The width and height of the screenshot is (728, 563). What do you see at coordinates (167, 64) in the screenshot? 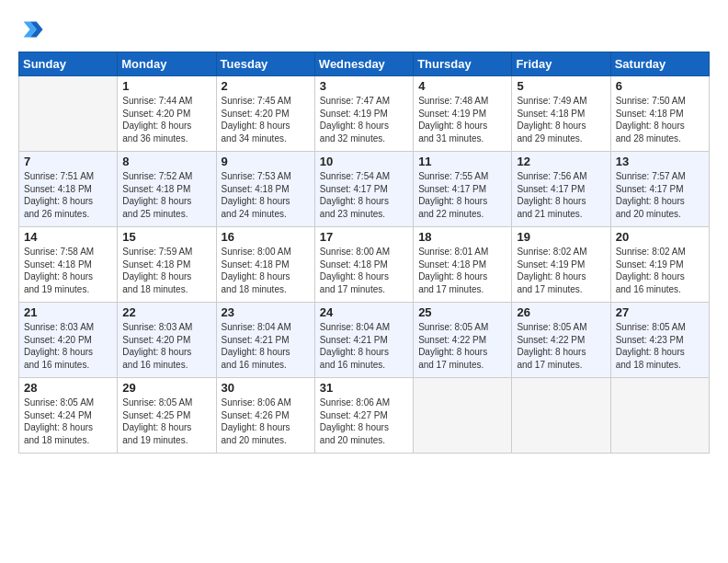
I see `weekday-header-monday: Monday` at bounding box center [167, 64].